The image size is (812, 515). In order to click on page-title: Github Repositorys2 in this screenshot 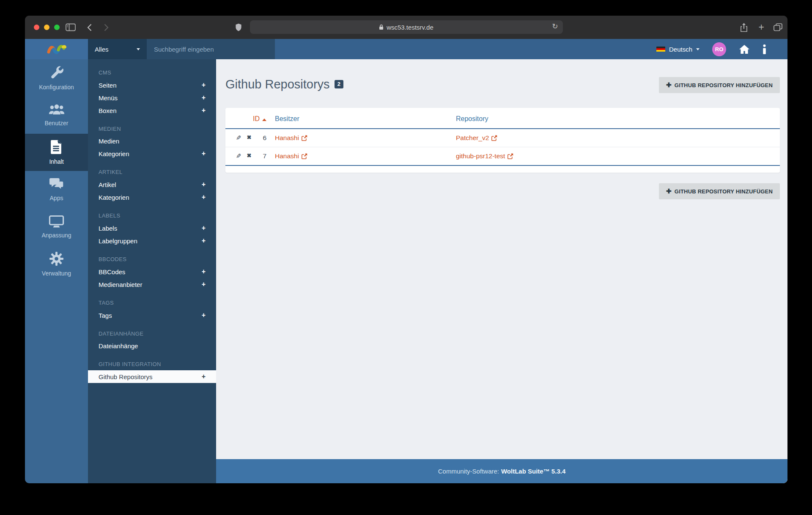, I will do `click(284, 84)`.